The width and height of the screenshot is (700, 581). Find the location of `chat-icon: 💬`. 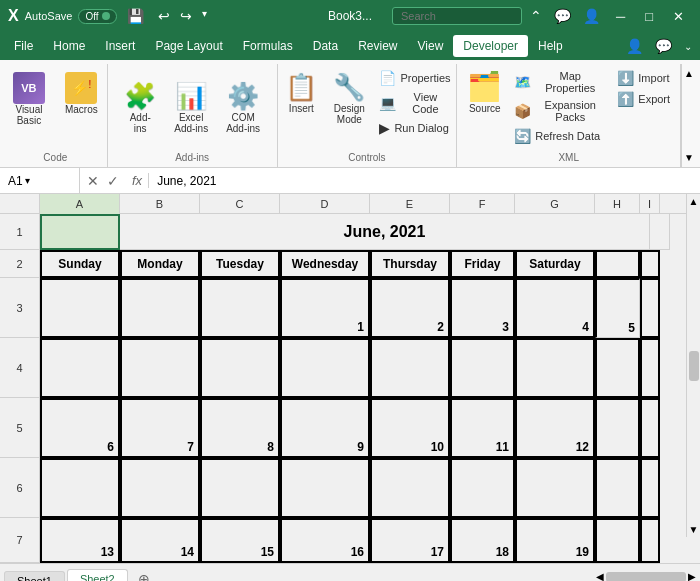

chat-icon: 💬 is located at coordinates (664, 46).